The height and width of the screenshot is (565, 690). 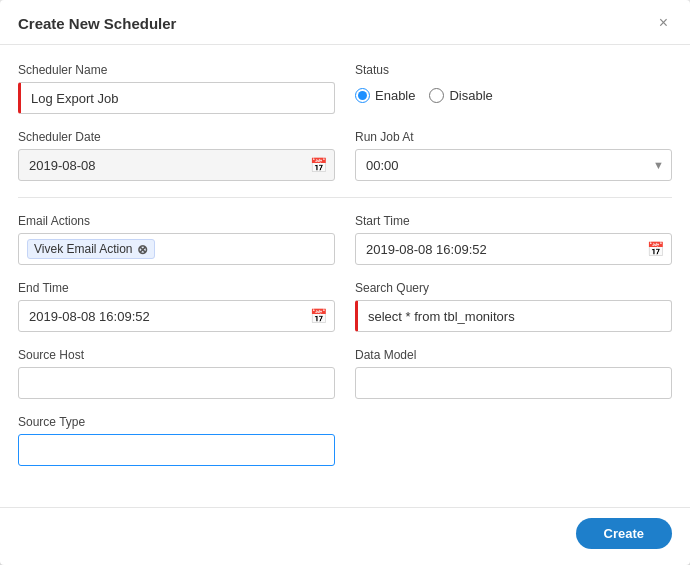 I want to click on scheduler-date-wrapper: 📅, so click(x=176, y=165).